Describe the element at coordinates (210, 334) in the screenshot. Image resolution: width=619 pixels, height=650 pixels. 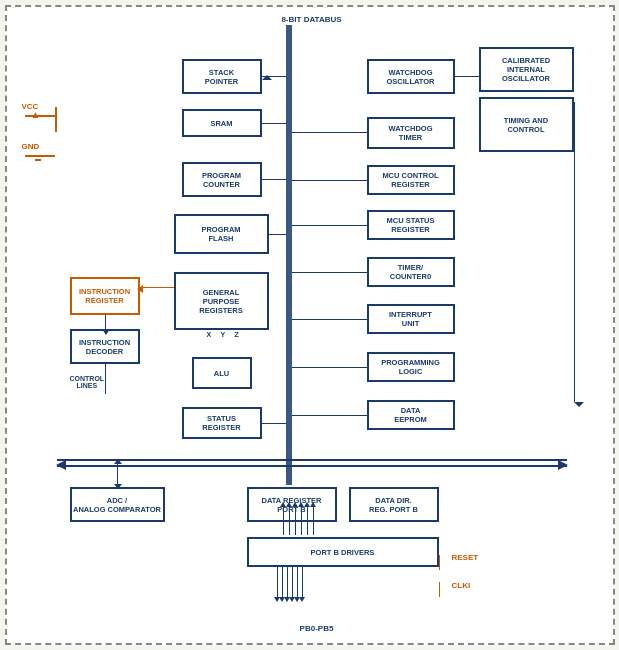
I see `x-label: X` at that location.